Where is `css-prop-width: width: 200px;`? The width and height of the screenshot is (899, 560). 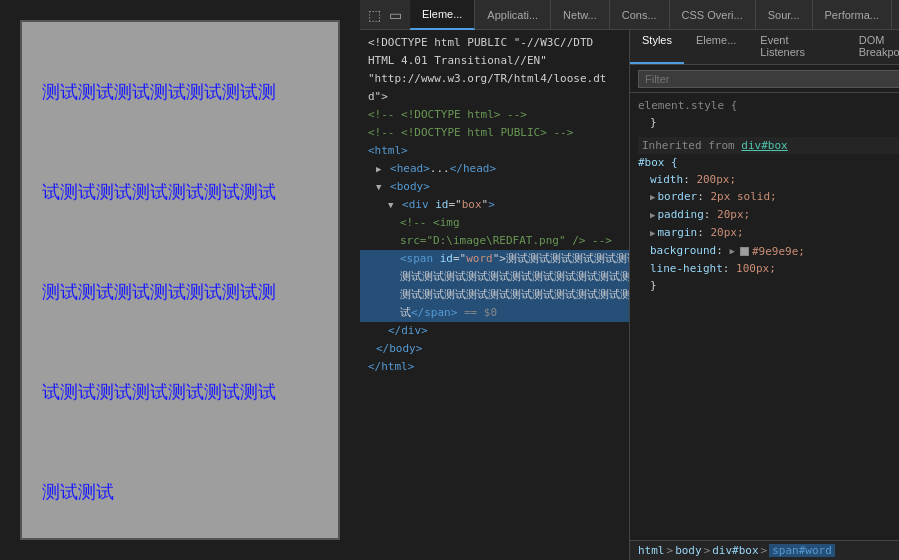
css-prop-width: width: 200px; is located at coordinates (768, 180).